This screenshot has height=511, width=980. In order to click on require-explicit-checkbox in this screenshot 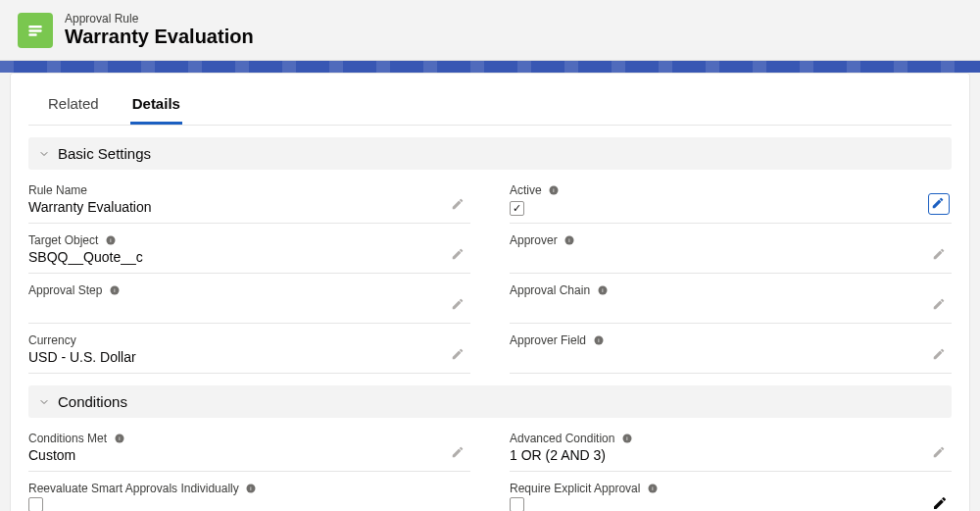, I will do `click(517, 504)`.